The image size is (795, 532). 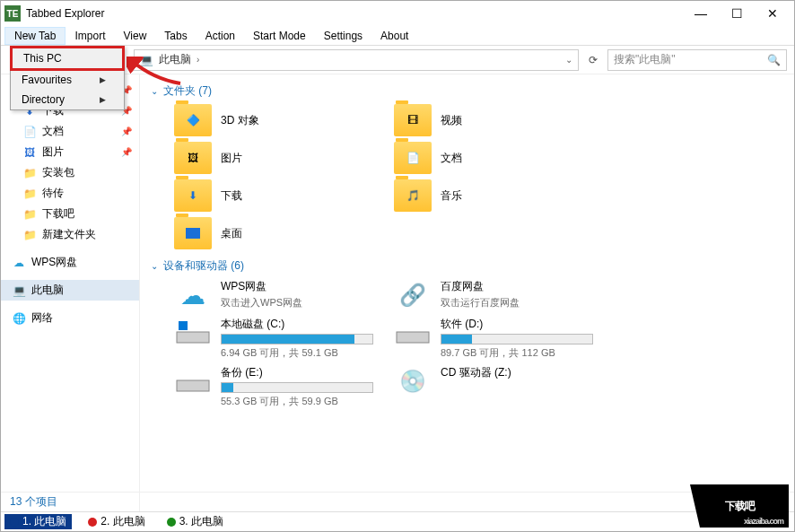 What do you see at coordinates (497, 387) in the screenshot?
I see `drive-cd: 💿CD 驱动器 (Z:)` at bounding box center [497, 387].